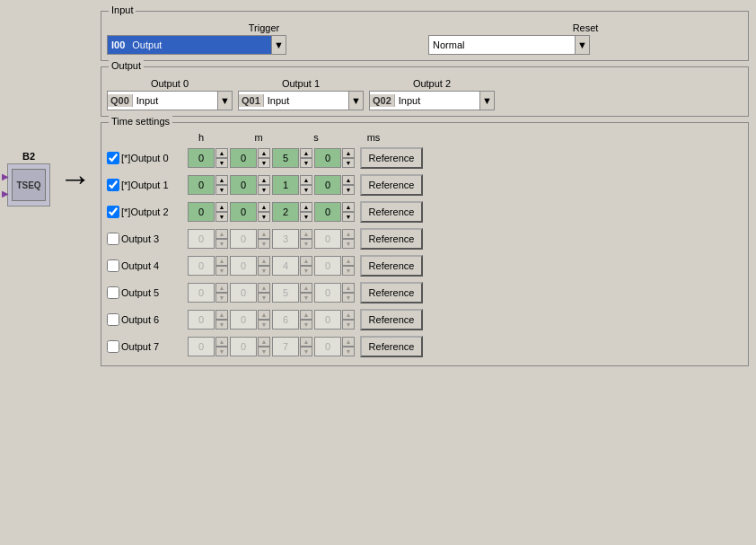 This screenshot has width=756, height=545. What do you see at coordinates (348, 180) in the screenshot?
I see `spinner-up-1-ms: ▲` at bounding box center [348, 180].